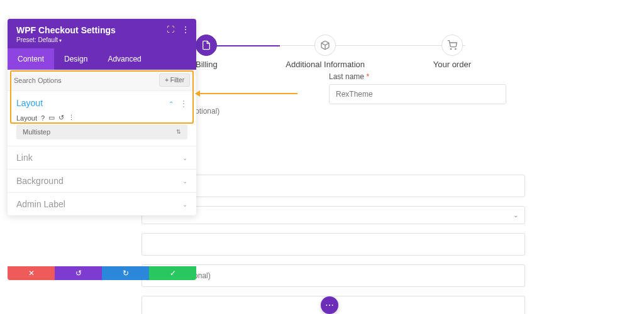  What do you see at coordinates (26, 118) in the screenshot?
I see `layout-field-label: Layout` at bounding box center [26, 118].